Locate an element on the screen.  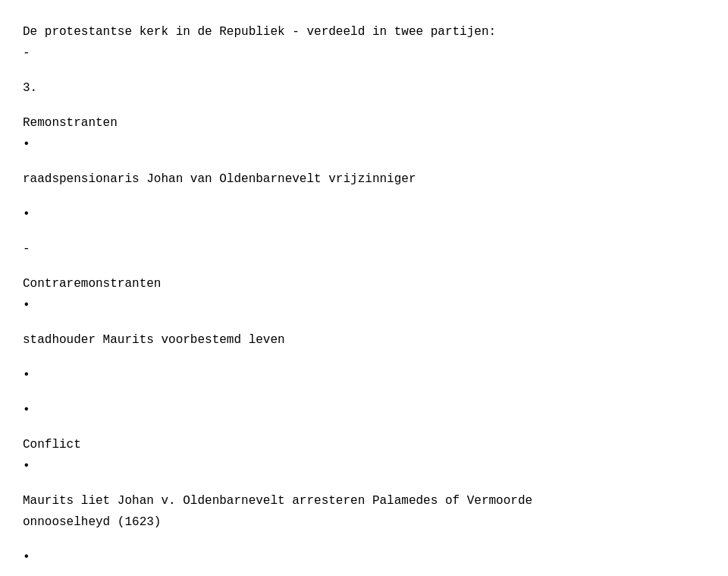
text-line-3: 3. is located at coordinates (356, 88).